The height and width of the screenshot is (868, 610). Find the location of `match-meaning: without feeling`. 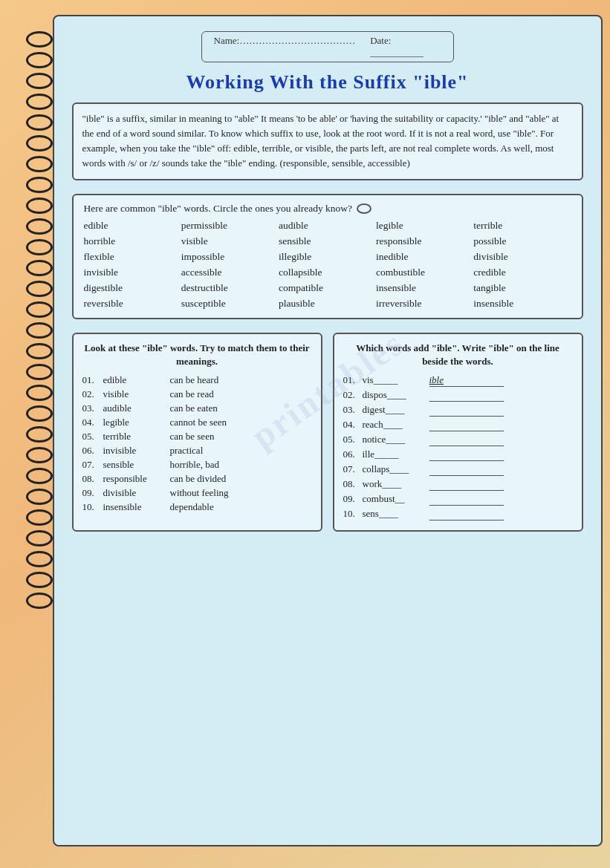

match-meaning: without feeling is located at coordinates (199, 493).